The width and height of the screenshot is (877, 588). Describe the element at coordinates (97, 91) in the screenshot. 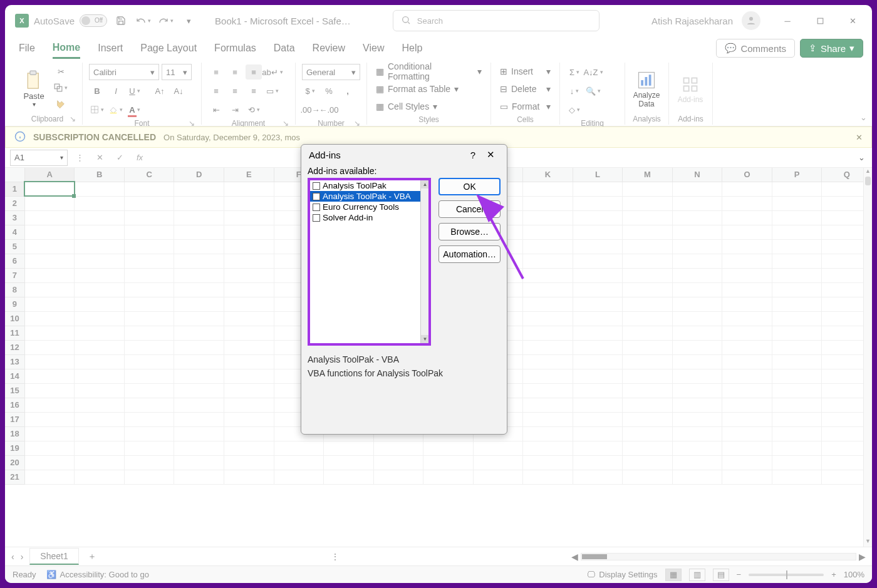

I see `bold-icon: B` at that location.